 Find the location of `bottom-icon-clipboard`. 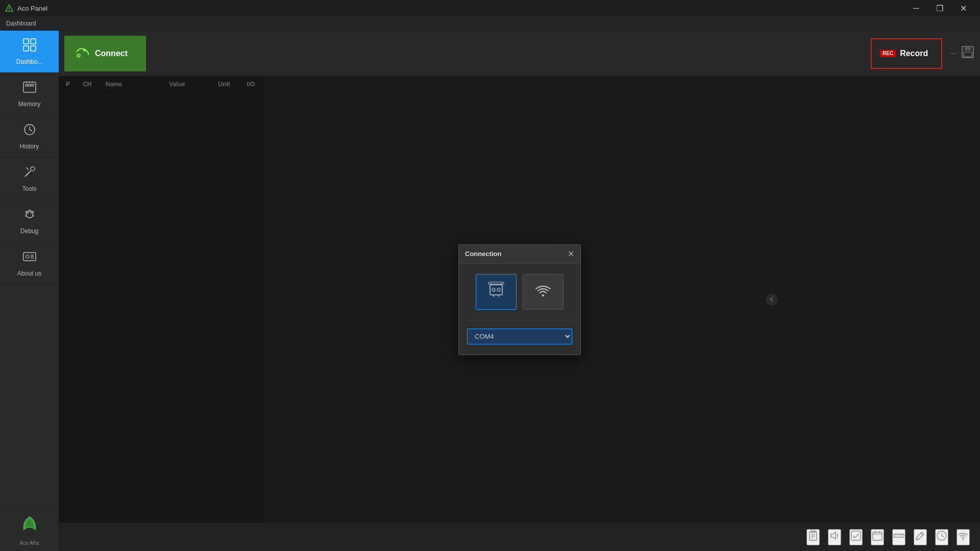

bottom-icon-clipboard is located at coordinates (813, 537).